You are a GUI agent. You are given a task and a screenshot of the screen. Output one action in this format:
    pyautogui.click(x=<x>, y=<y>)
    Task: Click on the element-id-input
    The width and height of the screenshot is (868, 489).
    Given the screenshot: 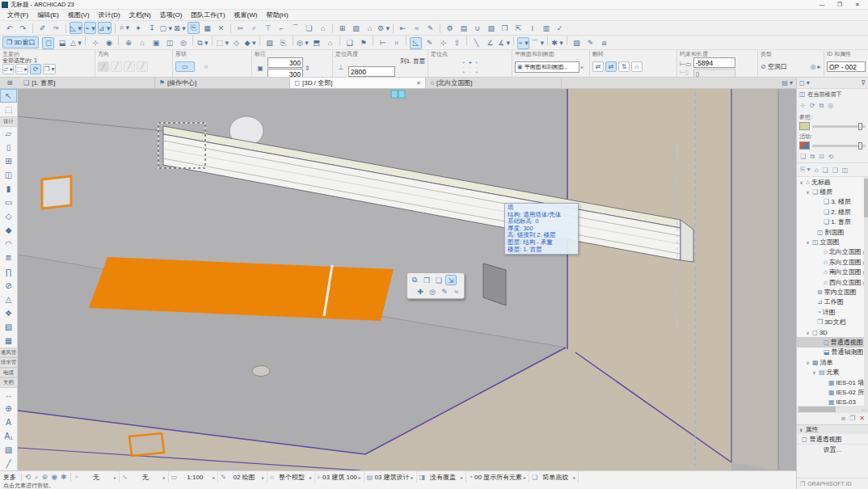 What is the action you would take?
    pyautogui.click(x=846, y=66)
    